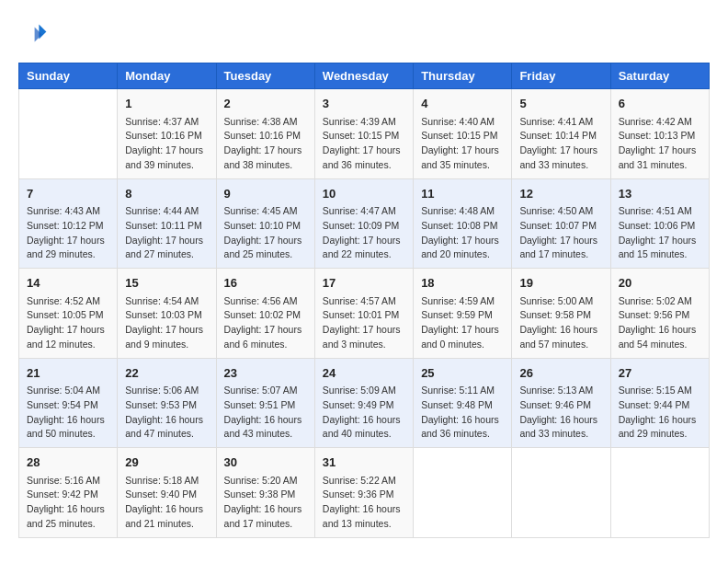  Describe the element at coordinates (364, 463) in the screenshot. I see `day-number: 31` at that location.